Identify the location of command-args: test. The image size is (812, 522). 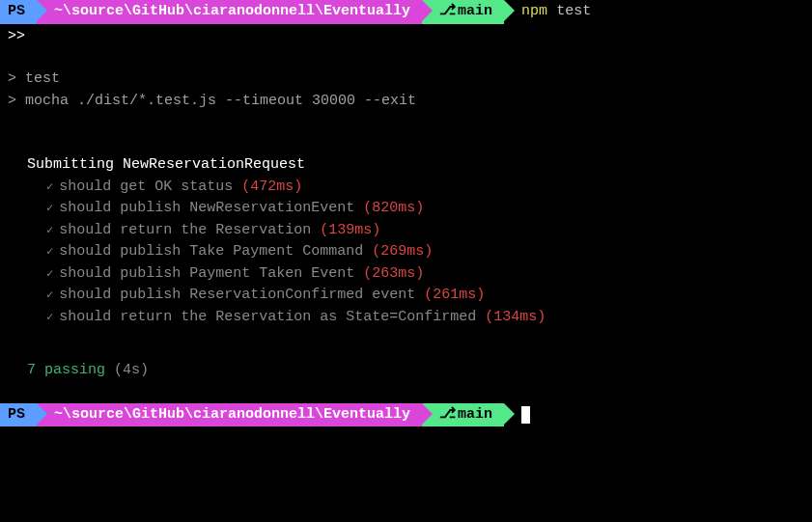
(574, 12).